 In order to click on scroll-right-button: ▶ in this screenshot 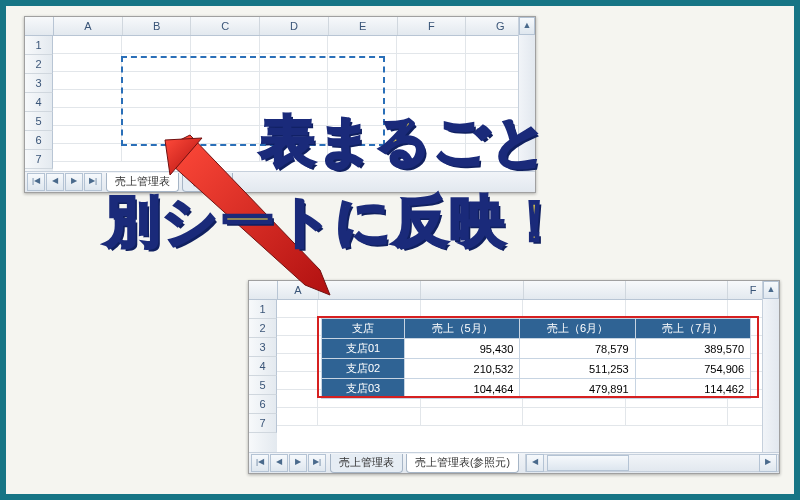, I will do `click(768, 463)`.